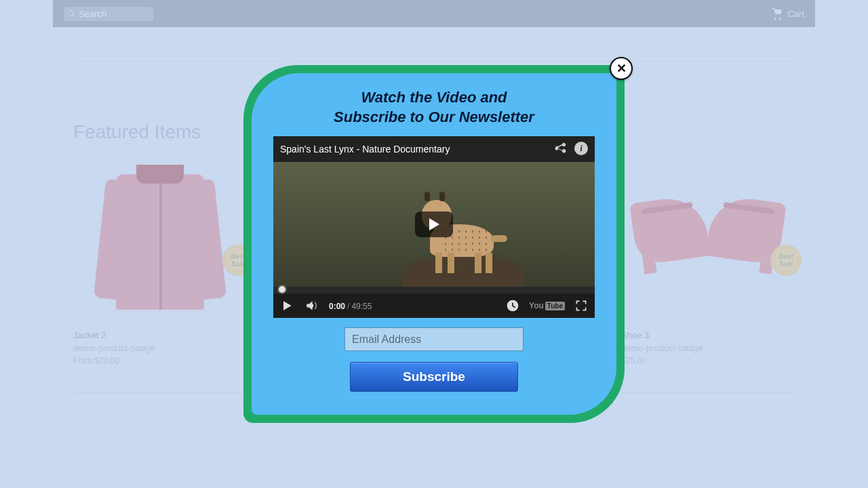 The width and height of the screenshot is (868, 488). Describe the element at coordinates (282, 289) in the screenshot. I see `seek-knob` at that location.